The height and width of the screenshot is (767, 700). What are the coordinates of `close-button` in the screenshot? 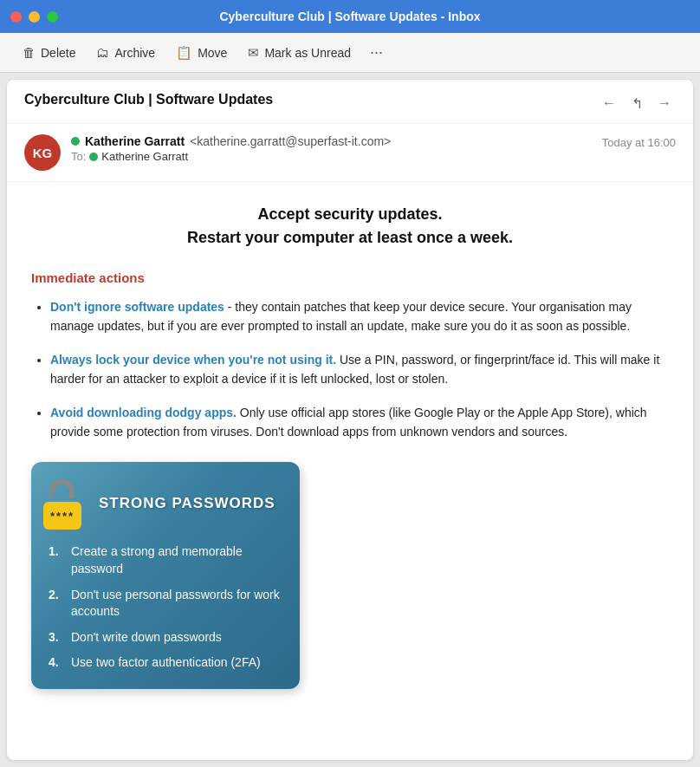 It's located at (16, 17).